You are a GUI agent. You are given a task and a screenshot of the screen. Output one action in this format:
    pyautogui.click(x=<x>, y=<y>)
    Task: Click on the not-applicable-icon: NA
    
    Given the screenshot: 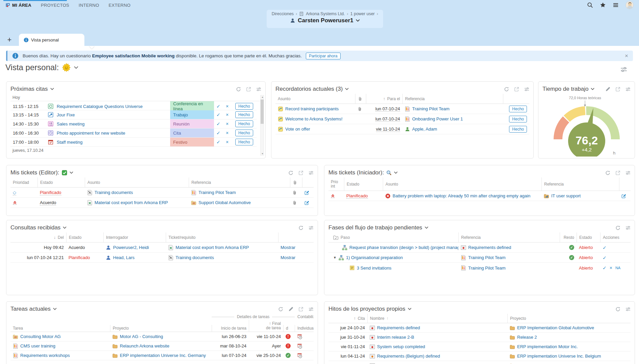 What is the action you would take?
    pyautogui.click(x=618, y=268)
    